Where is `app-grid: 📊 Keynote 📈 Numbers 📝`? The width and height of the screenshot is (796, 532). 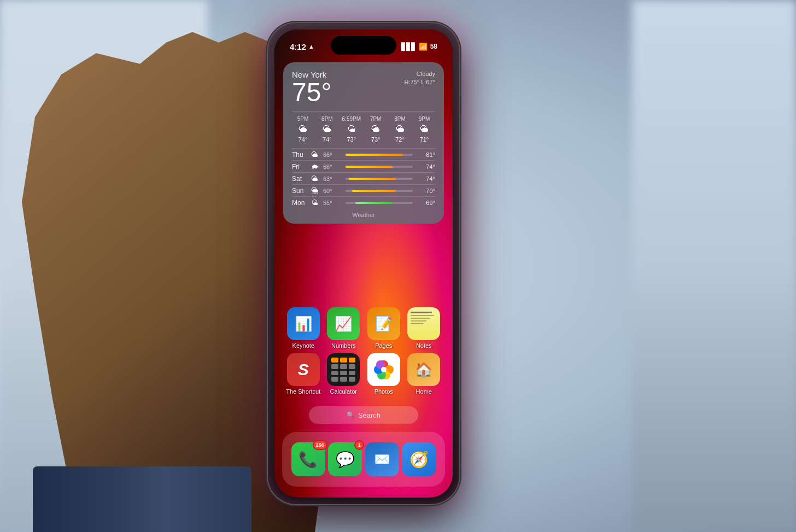
app-grid: 📊 Keynote 📈 Numbers 📝 is located at coordinates (364, 353).